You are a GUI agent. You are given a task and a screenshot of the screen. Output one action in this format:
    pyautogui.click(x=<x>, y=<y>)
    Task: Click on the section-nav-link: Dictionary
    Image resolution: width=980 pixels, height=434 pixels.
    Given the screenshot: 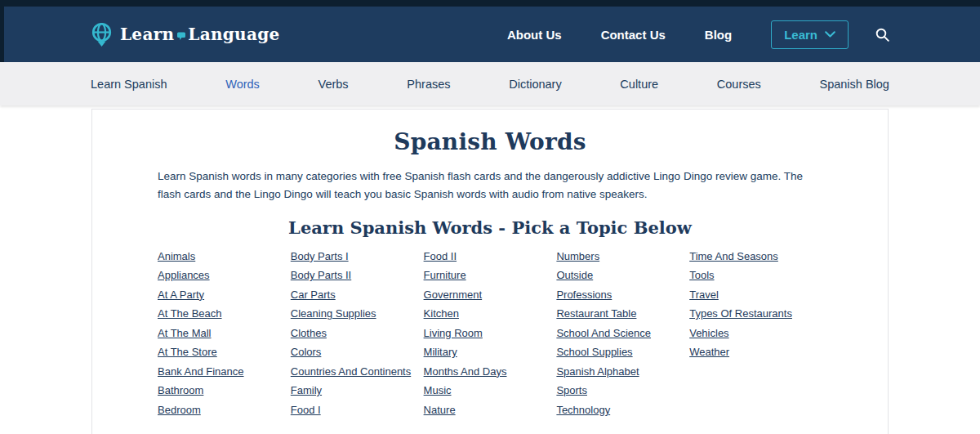 What is the action you would take?
    pyautogui.click(x=535, y=84)
    